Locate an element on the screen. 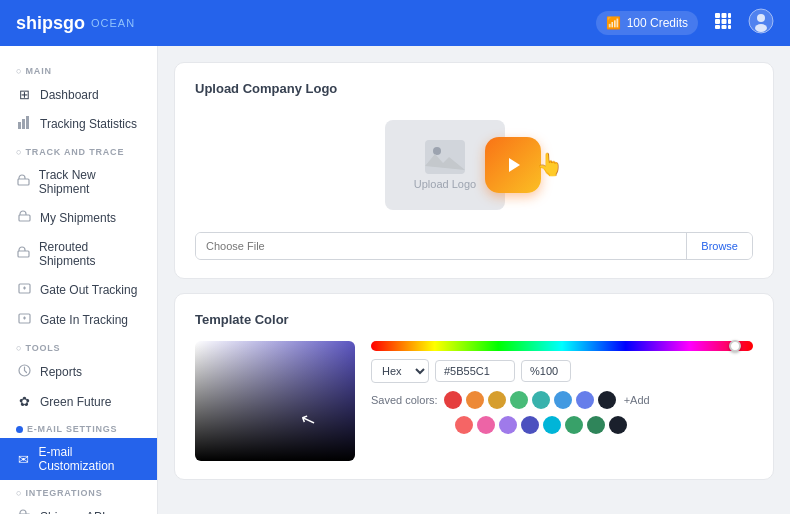  color-dot-indigo is located at coordinates (585, 400).